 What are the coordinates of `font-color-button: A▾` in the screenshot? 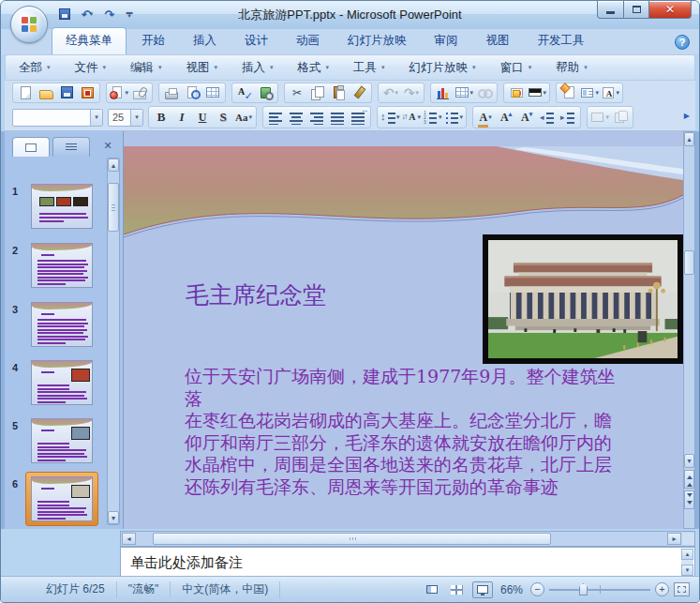 It's located at (485, 117).